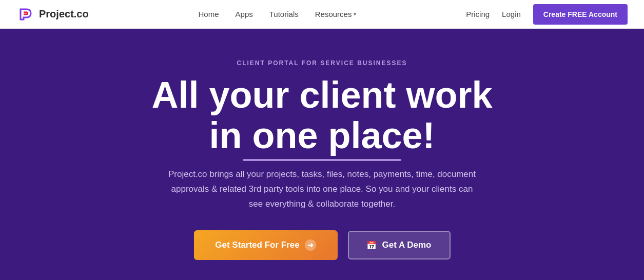  Describe the element at coordinates (64, 14) in the screenshot. I see `logo-text: Project.co` at that location.